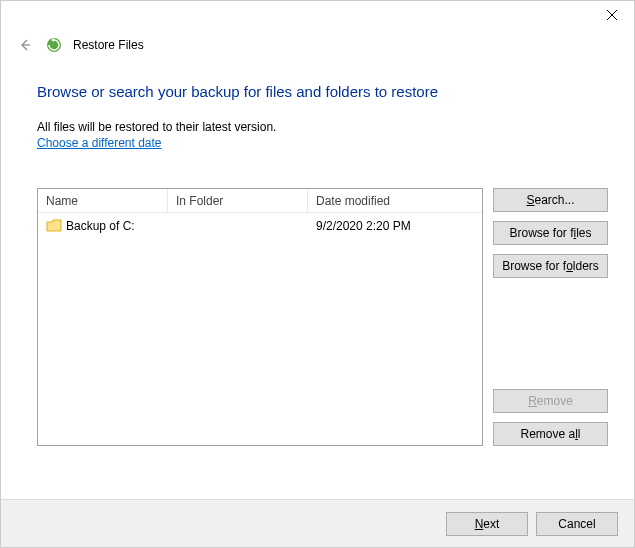 Image resolution: width=635 pixels, height=548 pixels. Describe the element at coordinates (550, 266) in the screenshot. I see `browse-folders-button: Browse for folders` at that location.